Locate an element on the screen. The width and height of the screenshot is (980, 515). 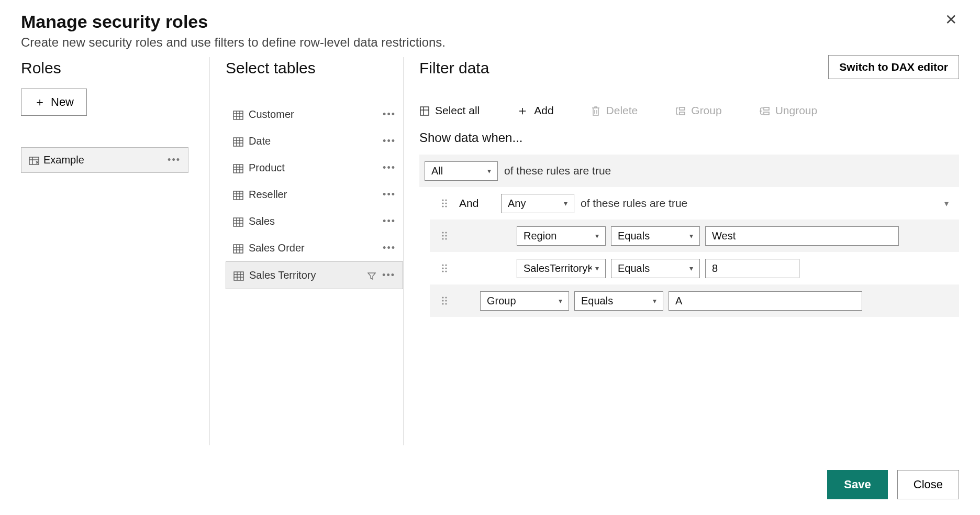
group-button: Group is located at coordinates (698, 111).